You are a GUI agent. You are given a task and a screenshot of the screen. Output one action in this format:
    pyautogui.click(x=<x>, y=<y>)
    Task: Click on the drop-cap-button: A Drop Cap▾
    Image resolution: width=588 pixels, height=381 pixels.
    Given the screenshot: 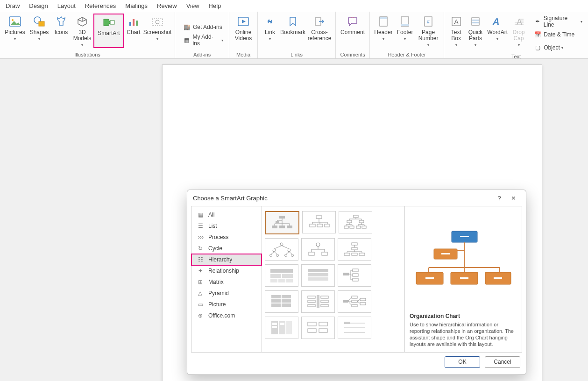 What is the action you would take?
    pyautogui.click(x=518, y=31)
    